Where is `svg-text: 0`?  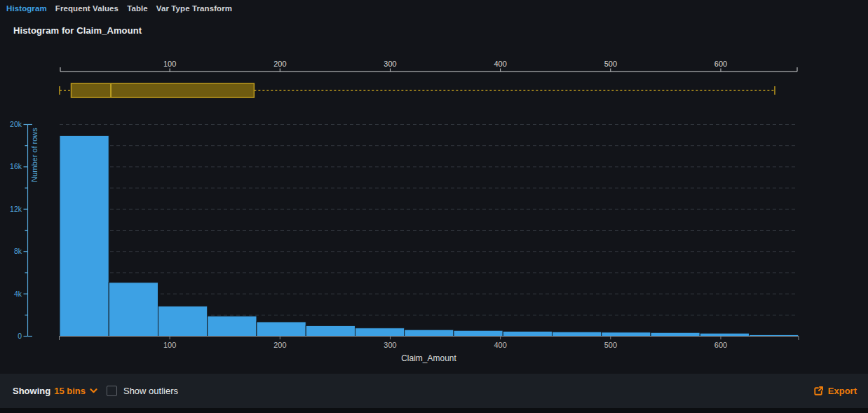 svg-text: 0 is located at coordinates (20, 336).